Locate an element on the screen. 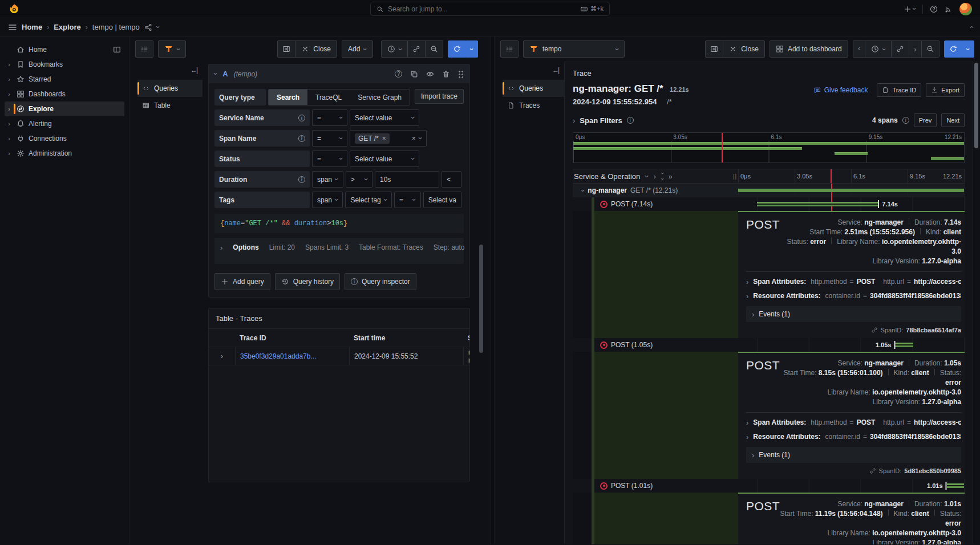  drag-handle-icon is located at coordinates (461, 74).